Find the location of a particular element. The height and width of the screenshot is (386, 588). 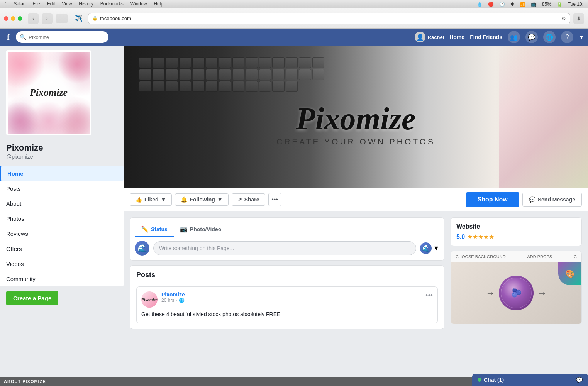

globe-icon: 🌐 is located at coordinates (181, 300).